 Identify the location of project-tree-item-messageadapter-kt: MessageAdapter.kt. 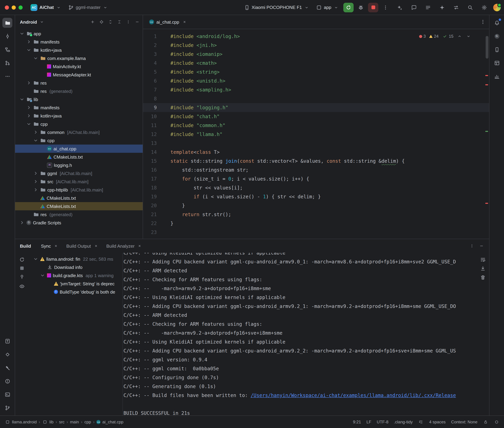
(79, 75).